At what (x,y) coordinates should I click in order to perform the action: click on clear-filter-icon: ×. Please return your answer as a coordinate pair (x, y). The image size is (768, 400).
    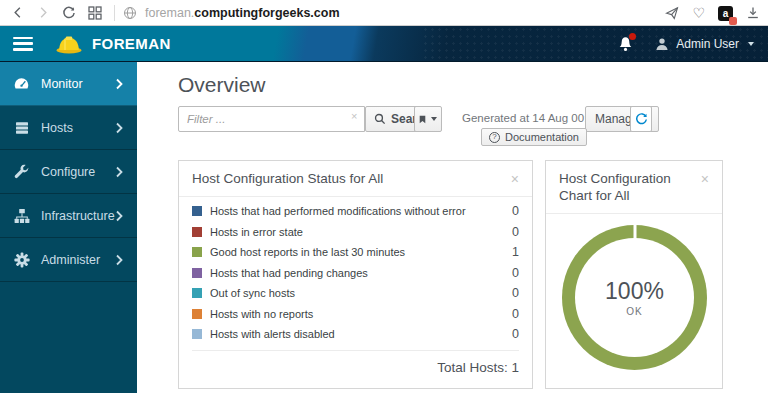
    Looking at the image, I should click on (354, 116).